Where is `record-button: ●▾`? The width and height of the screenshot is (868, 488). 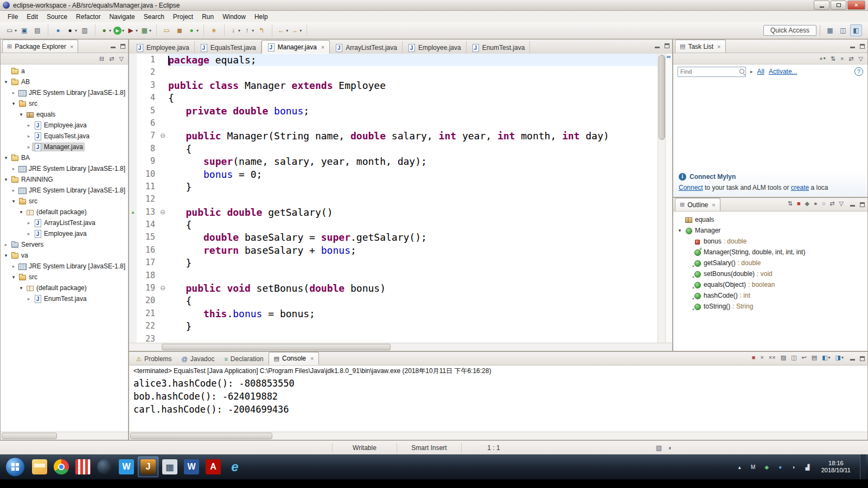
record-button: ●▾ is located at coordinates (72, 30).